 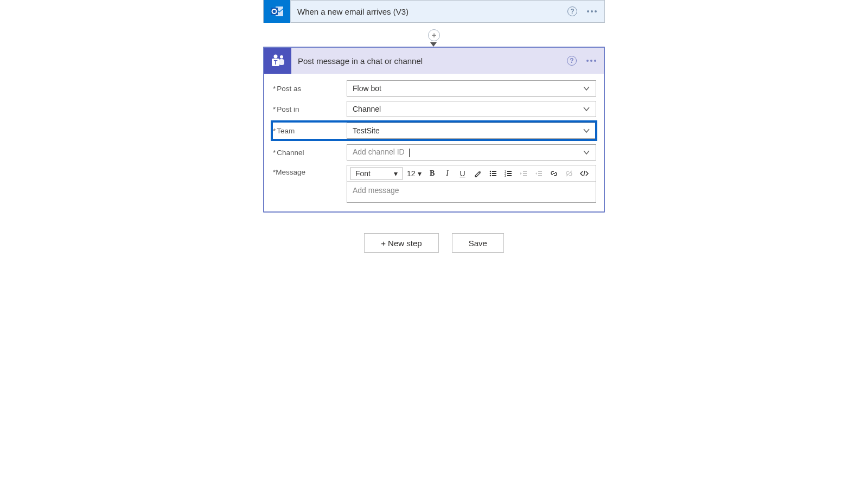 What do you see at coordinates (434, 184) in the screenshot?
I see `field-message: *Message Font ▾ 12 ▾ B` at bounding box center [434, 184].